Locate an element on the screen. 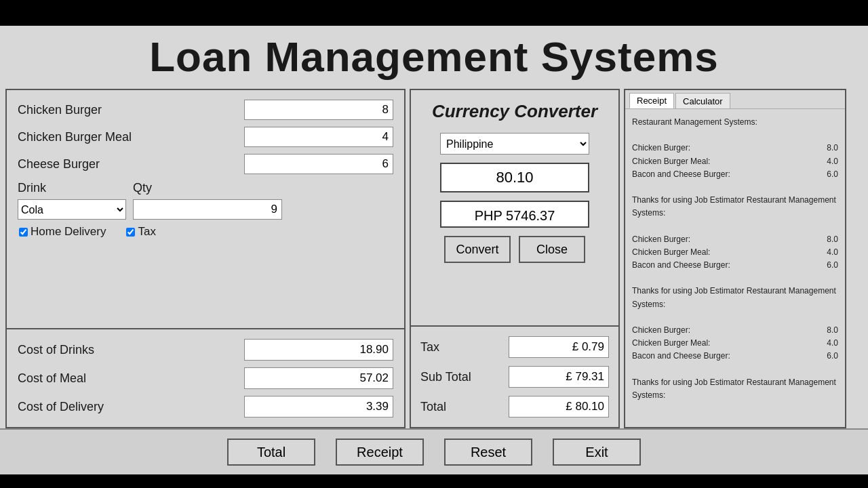 Image resolution: width=868 pixels, height=488 pixels. tax-checkbox-label: Tax is located at coordinates (141, 232).